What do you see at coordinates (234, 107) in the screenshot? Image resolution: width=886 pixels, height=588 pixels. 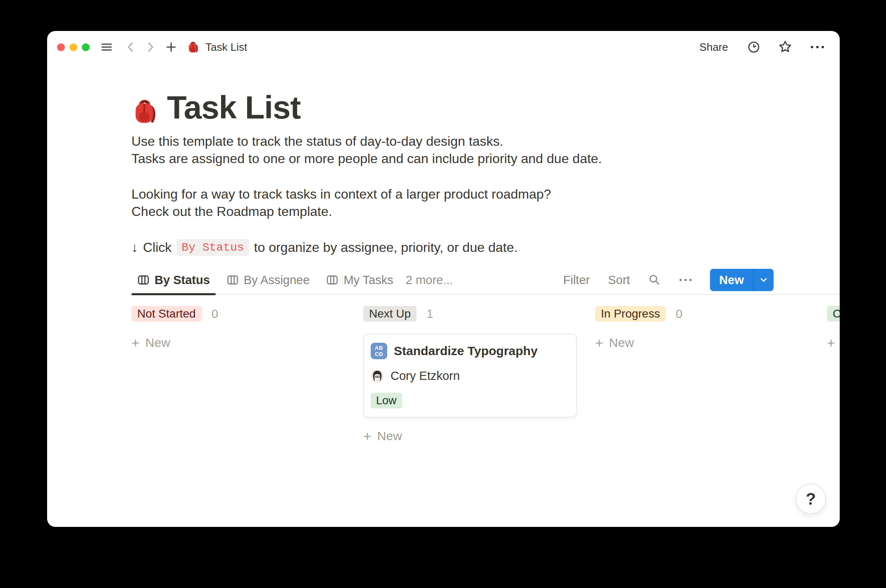 I see `page-title: Task List` at bounding box center [234, 107].